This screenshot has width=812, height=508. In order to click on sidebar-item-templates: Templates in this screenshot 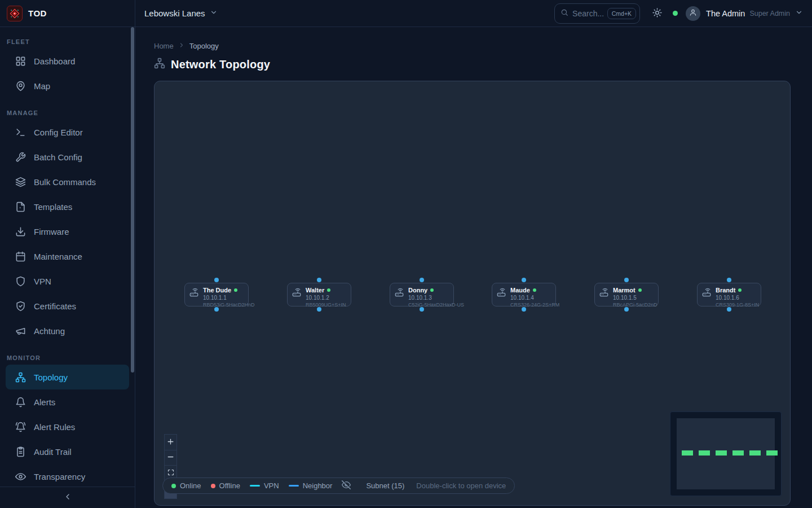, I will do `click(68, 207)`.